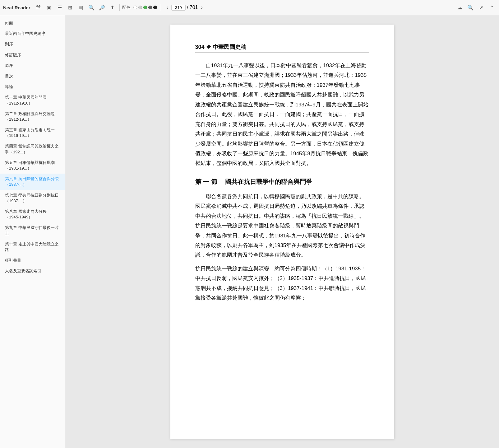 The image size is (499, 448). Describe the element at coordinates (81, 7) in the screenshot. I see `list-icon: ▤` at that location.